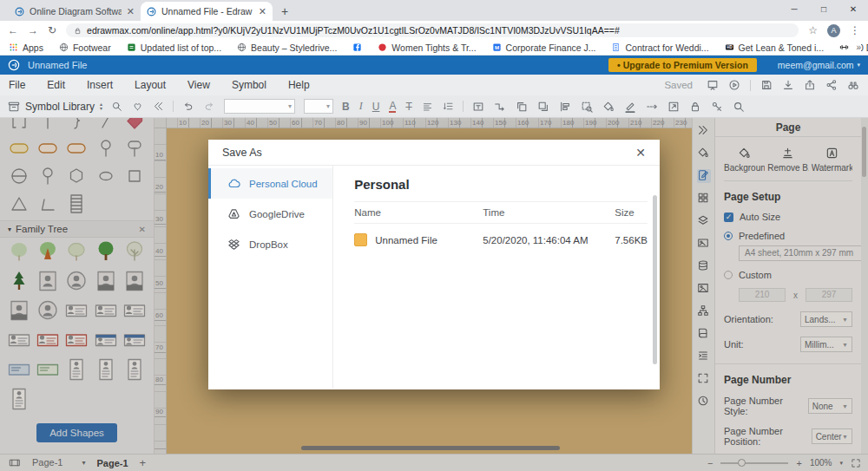 This screenshot has width=868, height=471. What do you see at coordinates (544, 48) in the screenshot?
I see `bookmark-item: MCorporate Finance J...` at bounding box center [544, 48].